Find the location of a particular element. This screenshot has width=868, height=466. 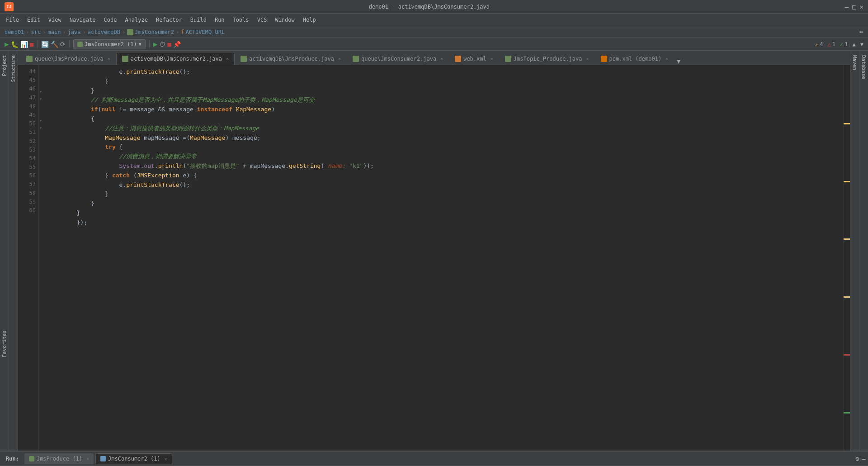

menu-build: Build is located at coordinates (198, 20).